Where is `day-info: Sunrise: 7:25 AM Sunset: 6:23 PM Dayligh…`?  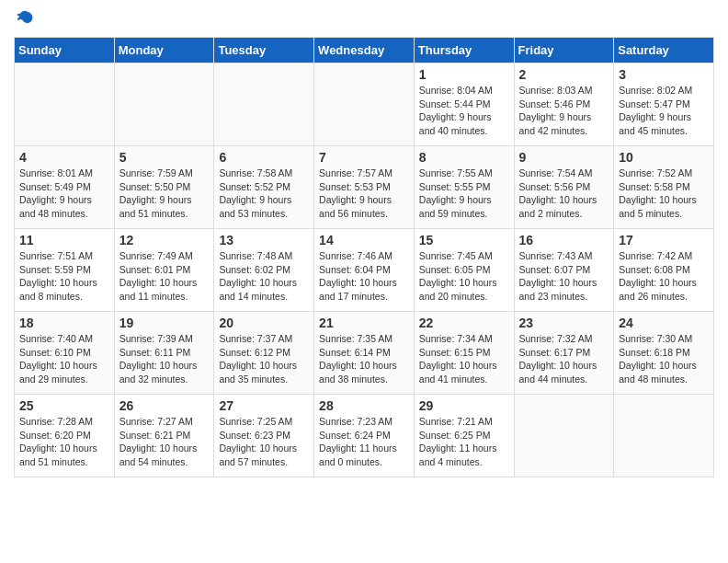
day-info: Sunrise: 7:25 AM Sunset: 6:23 PM Dayligh… is located at coordinates (264, 442).